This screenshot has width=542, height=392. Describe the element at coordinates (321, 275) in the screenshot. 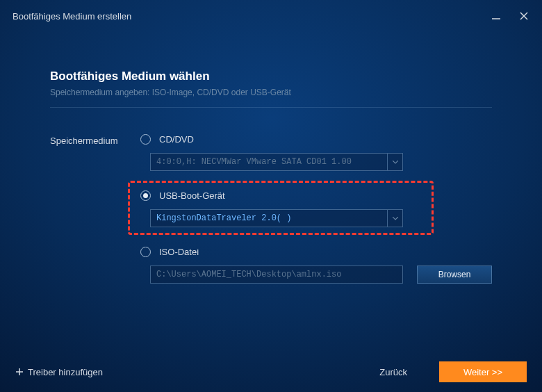

I see `iso-input-row: C:\Users\AOMEI_TECH\Desktop\amlnx.iso Br…` at that location.